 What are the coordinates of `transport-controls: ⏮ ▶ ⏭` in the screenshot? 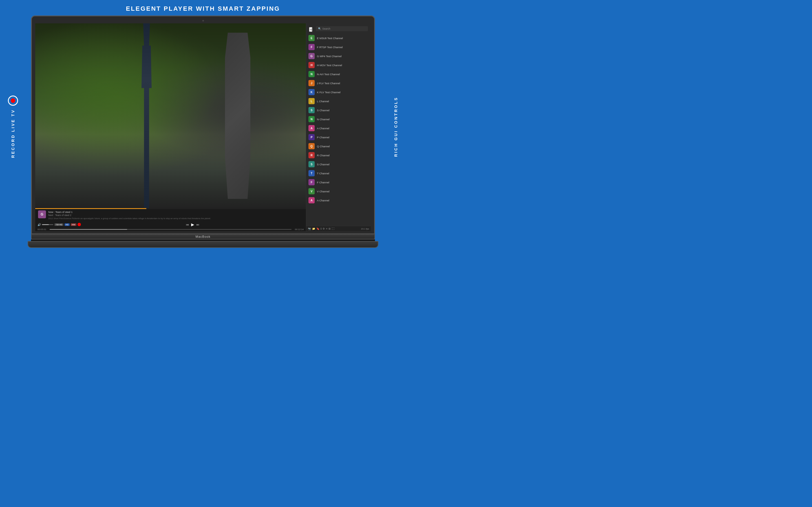 It's located at (193, 225).